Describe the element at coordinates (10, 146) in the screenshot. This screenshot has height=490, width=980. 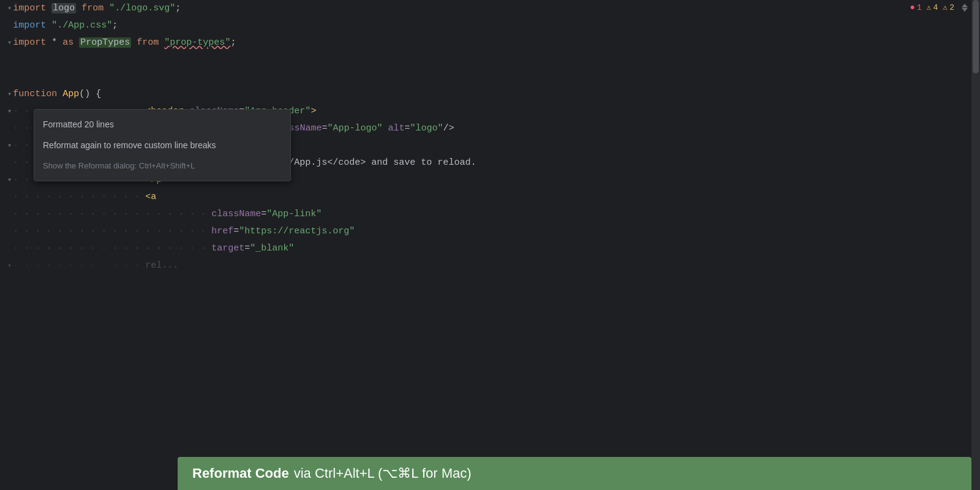
I see `fold-icon-p: ▾` at that location.